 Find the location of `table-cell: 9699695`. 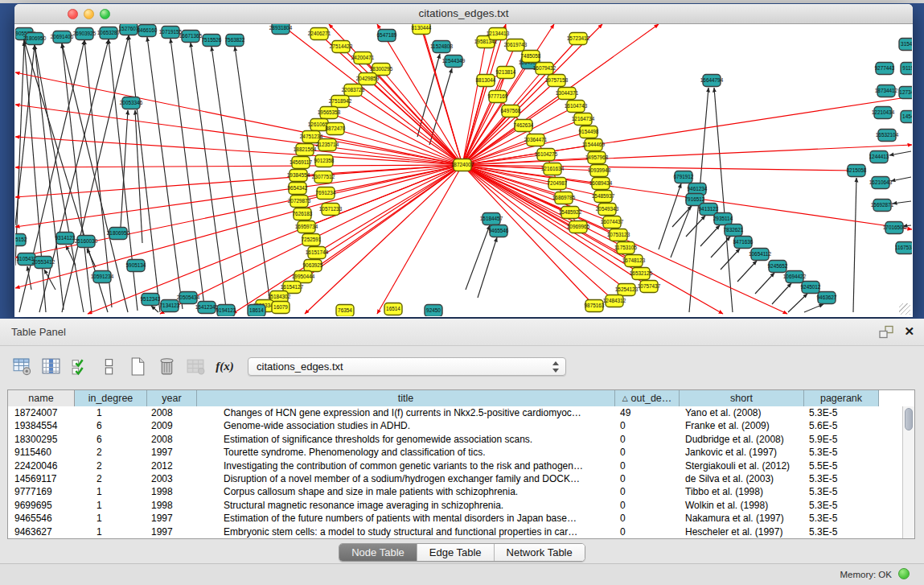

table-cell: 9699695 is located at coordinates (42, 505).